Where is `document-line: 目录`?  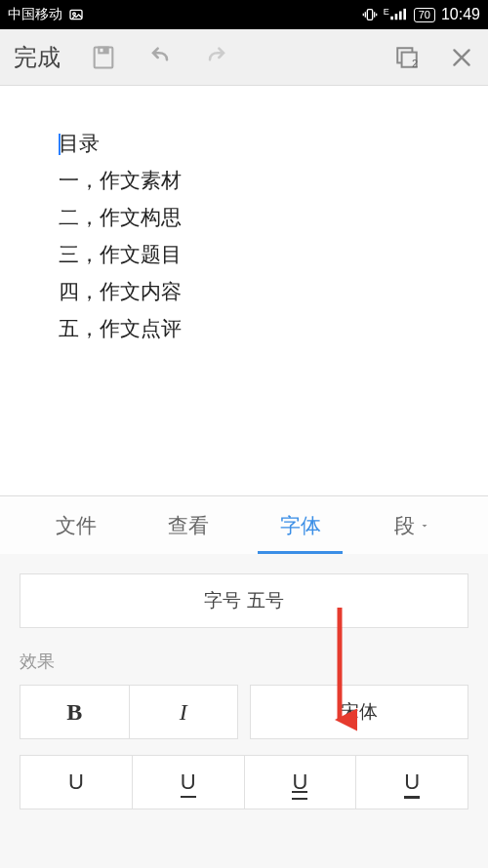
document-line: 目录 is located at coordinates (264, 143).